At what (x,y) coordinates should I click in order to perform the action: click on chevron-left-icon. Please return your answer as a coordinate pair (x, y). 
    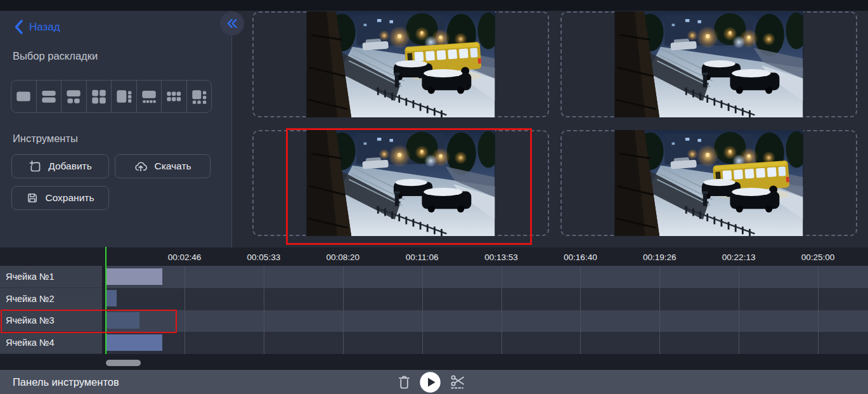
    Looking at the image, I should click on (19, 27).